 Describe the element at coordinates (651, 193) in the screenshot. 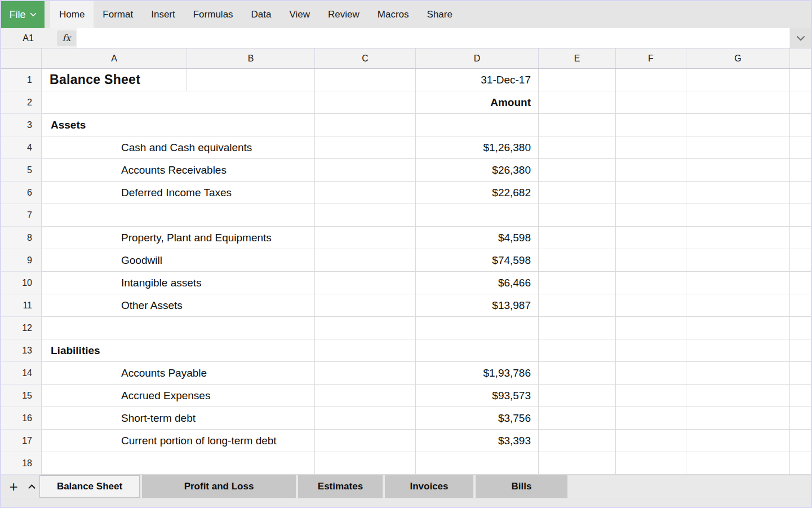

I see `cell-F6` at that location.